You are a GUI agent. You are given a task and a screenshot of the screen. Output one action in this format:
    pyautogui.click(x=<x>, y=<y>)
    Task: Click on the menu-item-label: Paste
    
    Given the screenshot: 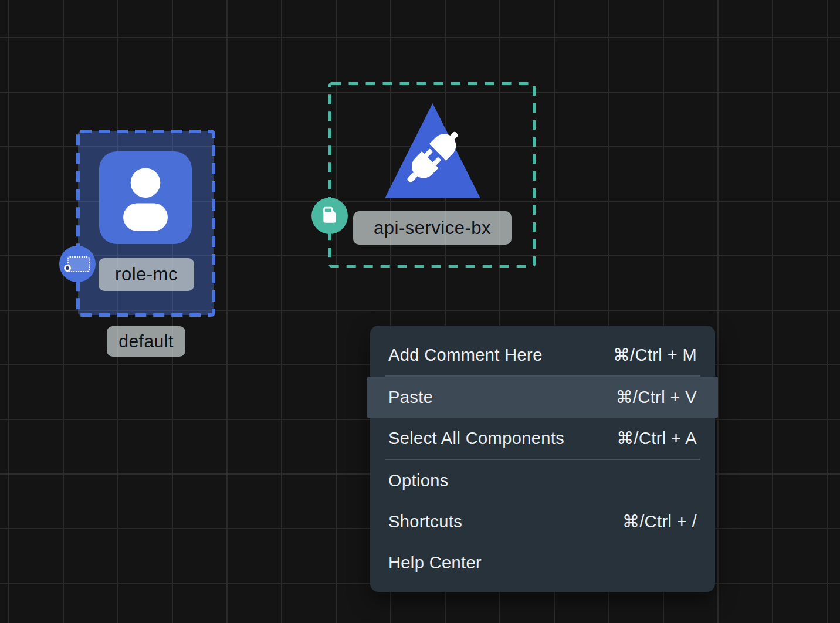 What is the action you would take?
    pyautogui.click(x=411, y=398)
    